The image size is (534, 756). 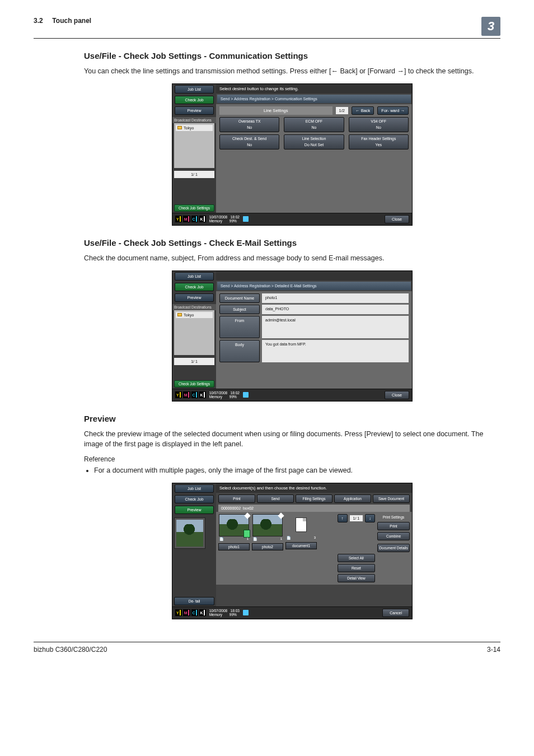 What do you see at coordinates (250, 142) in the screenshot?
I see `cell-check-dest-send: Check Dest. & SendNo` at bounding box center [250, 142].